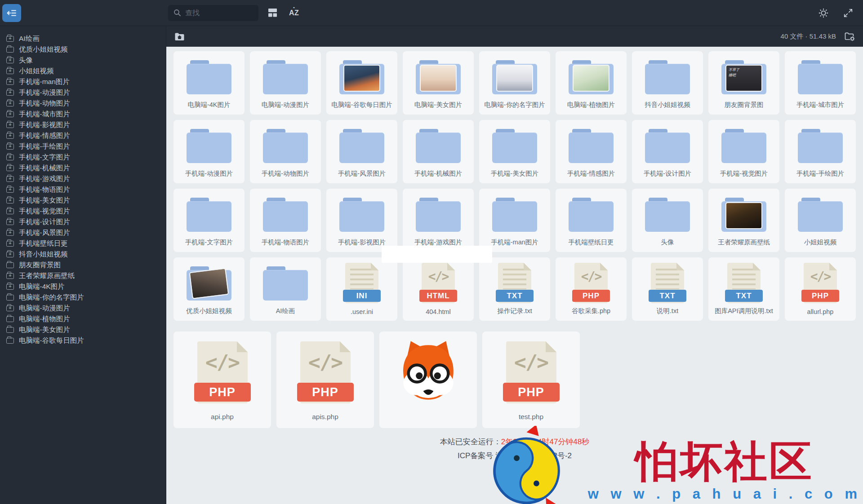  What do you see at coordinates (85, 168) in the screenshot?
I see `sidebar-item: 手机端-机械图片` at bounding box center [85, 168].